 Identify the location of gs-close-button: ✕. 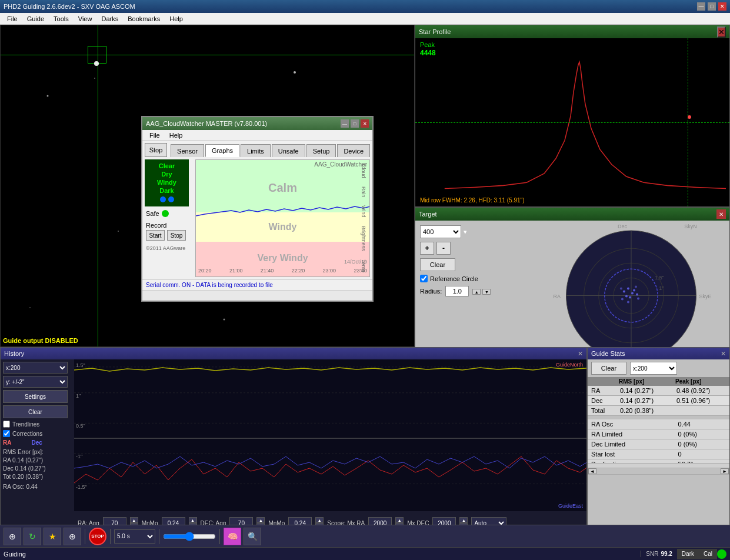
(724, 354).